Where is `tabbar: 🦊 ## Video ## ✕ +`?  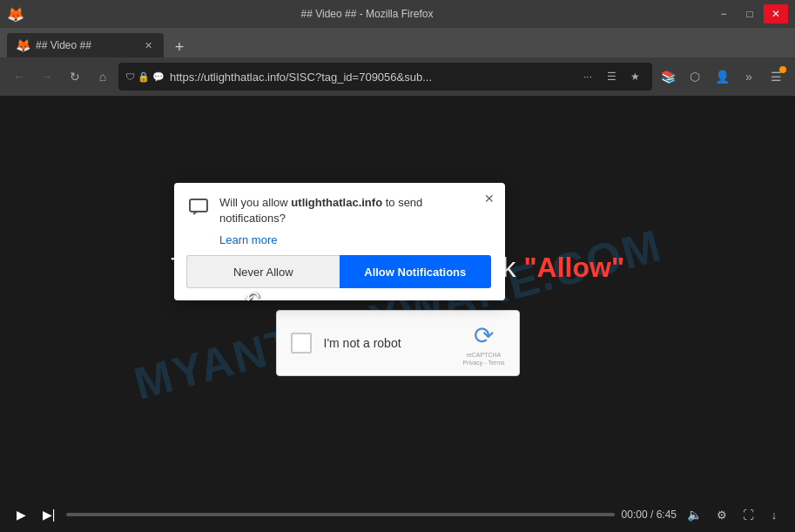
tabbar: 🦊 ## Video ## ✕ + is located at coordinates (397, 43).